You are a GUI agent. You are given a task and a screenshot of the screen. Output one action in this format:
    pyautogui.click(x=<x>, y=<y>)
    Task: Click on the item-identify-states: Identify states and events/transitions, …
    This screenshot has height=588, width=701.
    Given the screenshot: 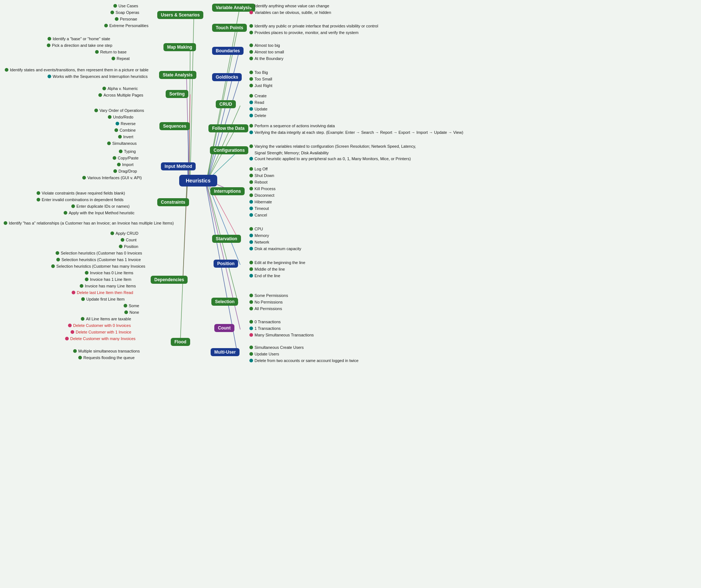 What is the action you would take?
    pyautogui.click(x=77, y=70)
    